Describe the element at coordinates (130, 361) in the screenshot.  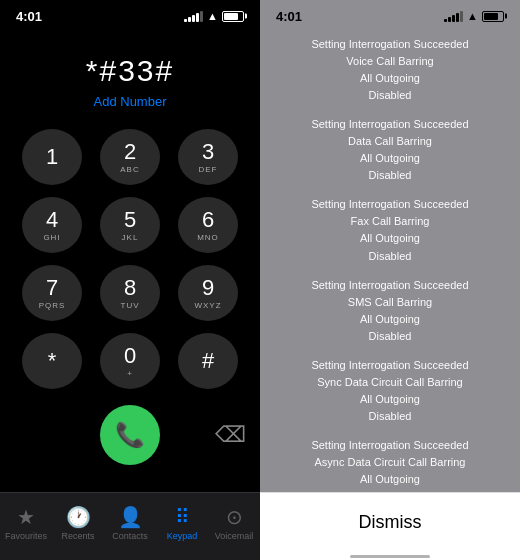
I see `key-button-0: 0+` at that location.